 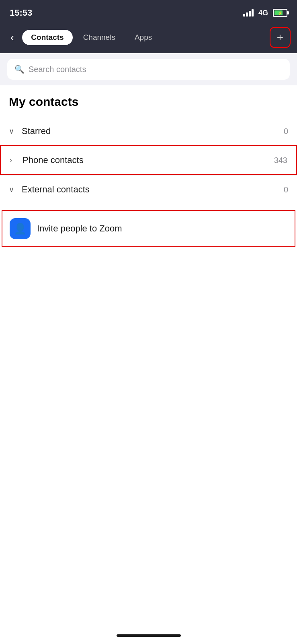 What do you see at coordinates (149, 229) in the screenshot?
I see `invite-people-button: 👤 Invite people to Zoom` at bounding box center [149, 229].